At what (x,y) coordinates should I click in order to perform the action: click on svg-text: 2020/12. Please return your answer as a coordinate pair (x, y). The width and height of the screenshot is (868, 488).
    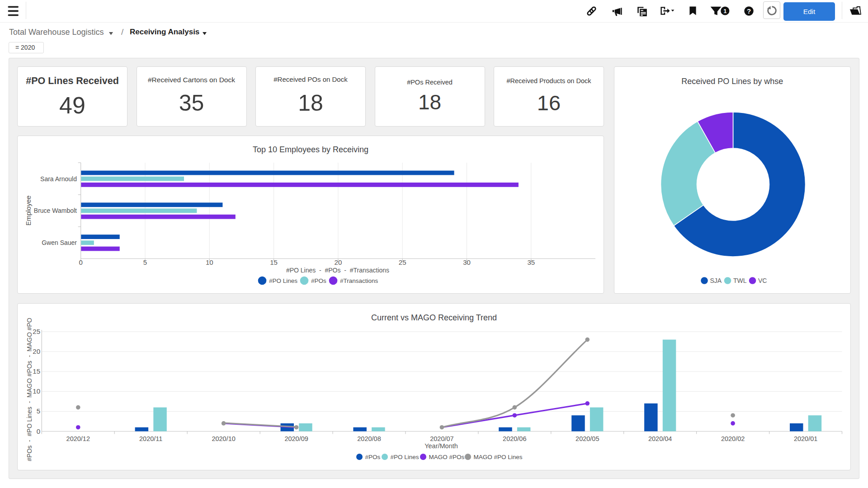
    Looking at the image, I should click on (78, 439).